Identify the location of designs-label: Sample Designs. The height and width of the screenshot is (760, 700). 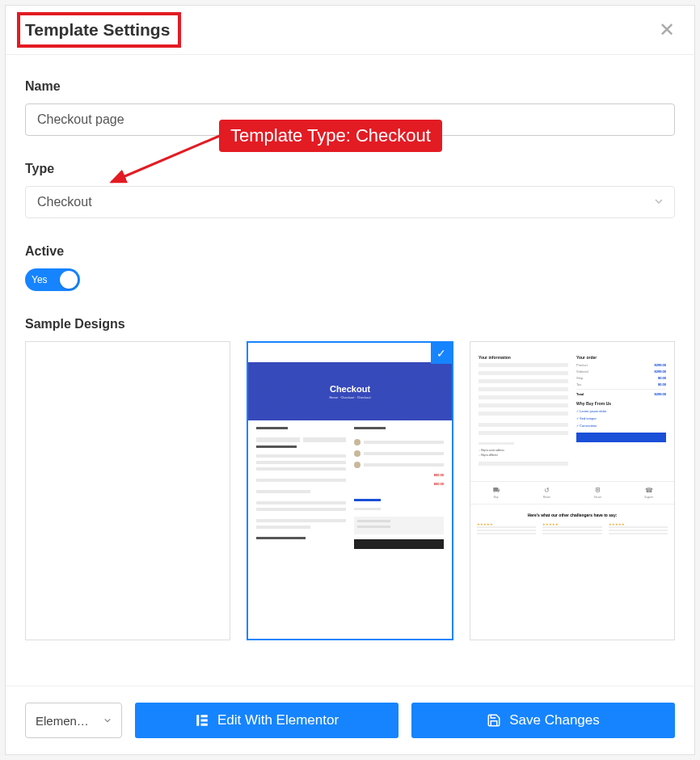
(350, 324).